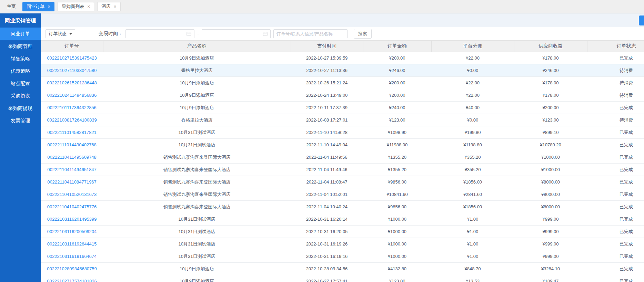  What do you see at coordinates (197, 207) in the screenshot?
I see `product-name-cell: 销售测试九寨沟喜来登国际大酒店` at bounding box center [197, 207].